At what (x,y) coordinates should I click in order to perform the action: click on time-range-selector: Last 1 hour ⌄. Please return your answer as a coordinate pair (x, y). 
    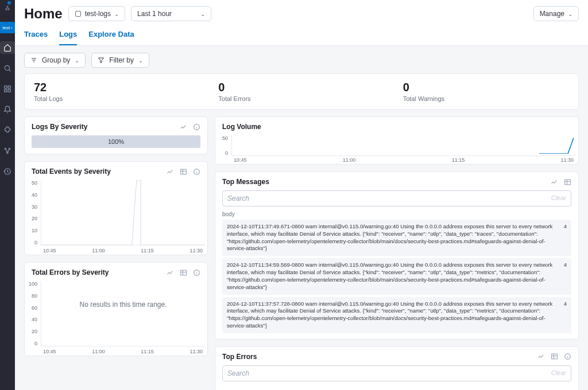
    Looking at the image, I should click on (171, 14).